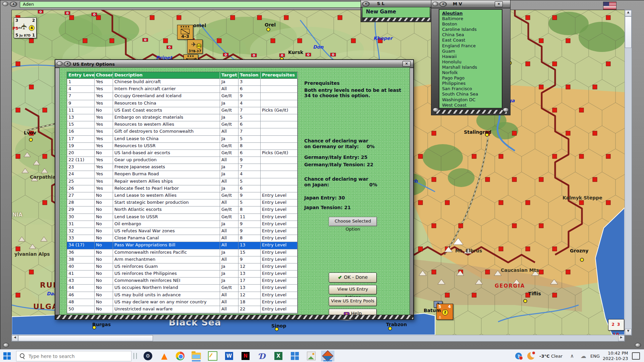 The image size is (644, 362). I want to click on location-list-item: South China Sea, so click(472, 94).